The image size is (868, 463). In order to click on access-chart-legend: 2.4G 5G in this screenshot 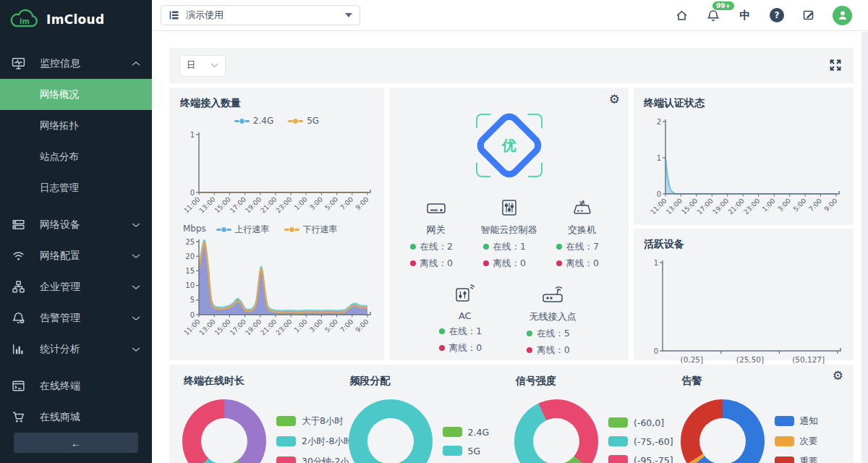, I will do `click(276, 121)`.